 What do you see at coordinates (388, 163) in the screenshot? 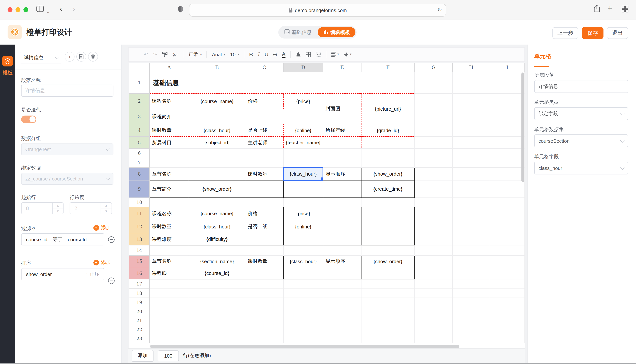
I see `cell-F7` at bounding box center [388, 163].